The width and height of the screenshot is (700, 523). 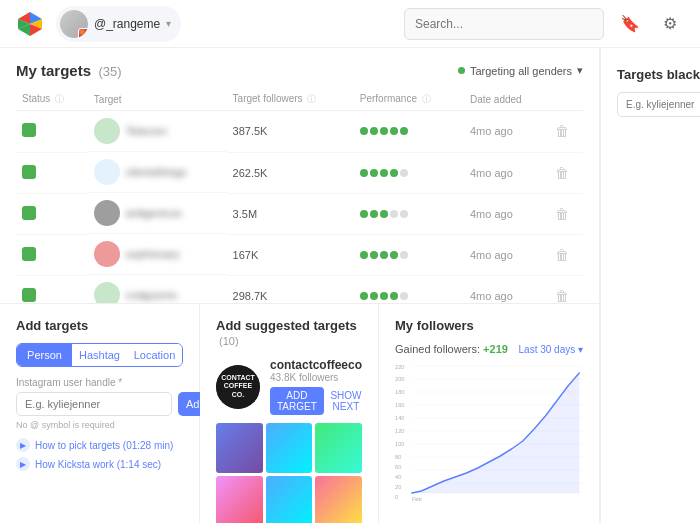 What do you see at coordinates (300, 172) in the screenshot?
I see `table-row: clientsthings 262.5K 4mo ago 🗑` at bounding box center [300, 172].